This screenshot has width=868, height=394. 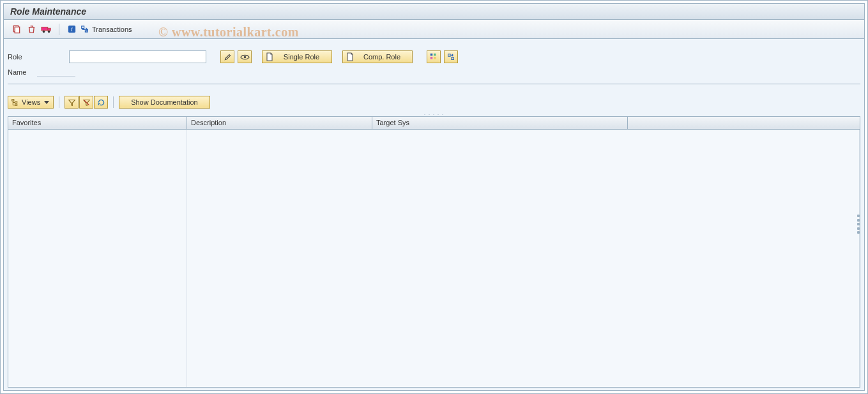 I want to click on role-row: Role Single Role, so click(x=434, y=57).